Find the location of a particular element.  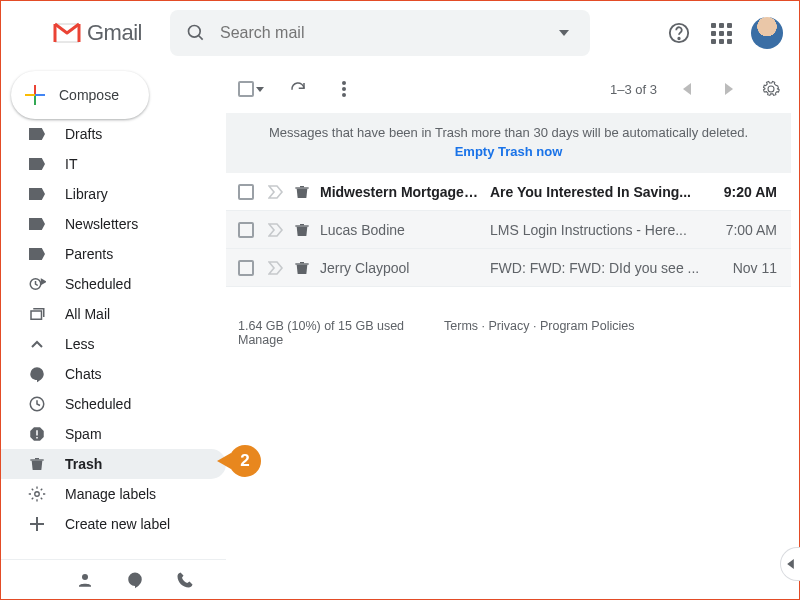

menu-icon is located at coordinates (29, 33).